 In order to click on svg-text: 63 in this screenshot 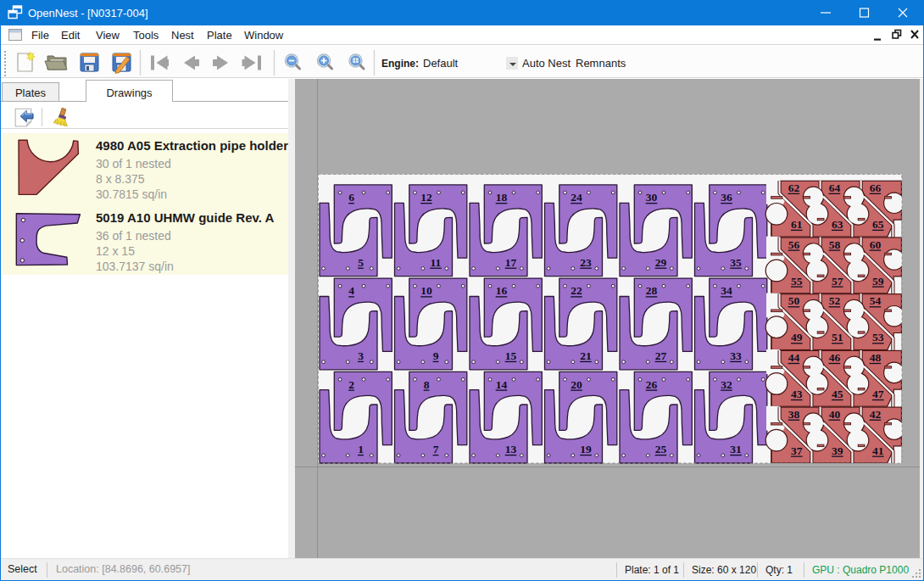, I will do `click(838, 224)`.